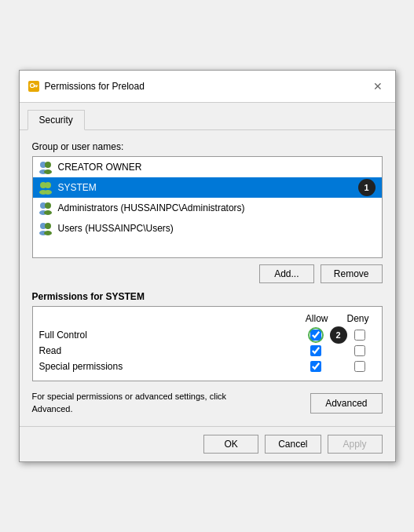 Image resolution: width=414 pixels, height=532 pixels. Describe the element at coordinates (316, 335) in the screenshot. I see `full-control-allow-wrap: 2` at that location.